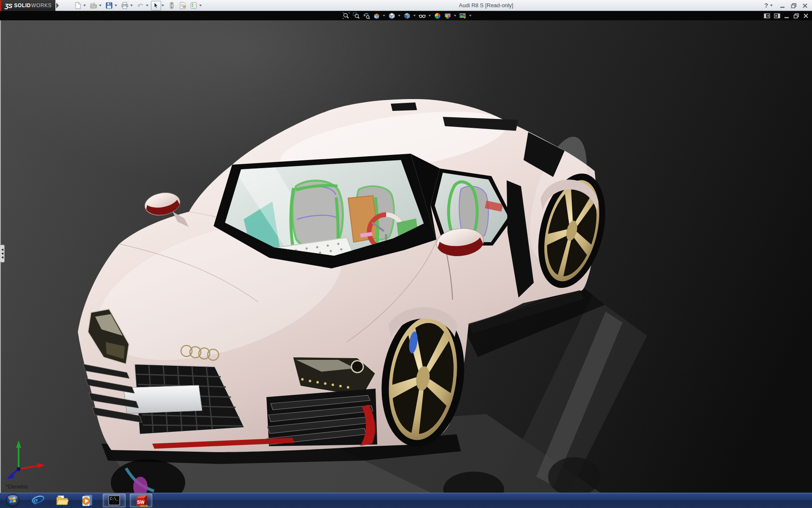  I want to click on command-prompt-icon: C:\_, so click(114, 500).